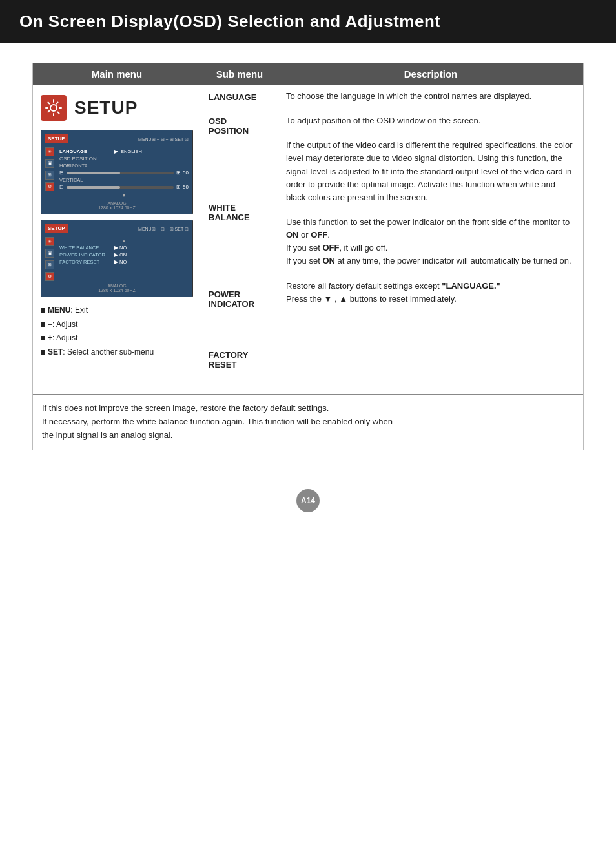 Image resolution: width=616 pixels, height=843 pixels. What do you see at coordinates (117, 173) in the screenshot?
I see `osd-sidebar-1: ✳ ▣ ⊞ ⚙ LANGUAGE ▶ ENGLISH` at bounding box center [117, 173].